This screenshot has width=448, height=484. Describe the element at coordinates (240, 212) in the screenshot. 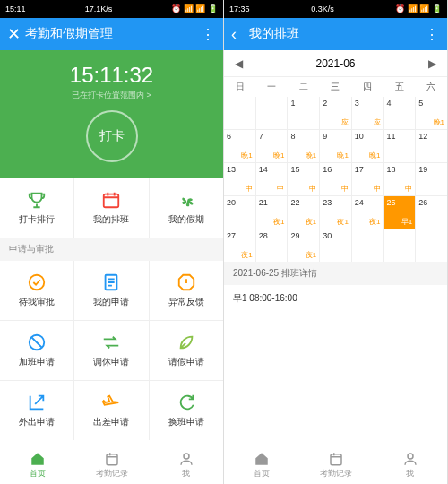

I see `calendar-day: 20` at that location.